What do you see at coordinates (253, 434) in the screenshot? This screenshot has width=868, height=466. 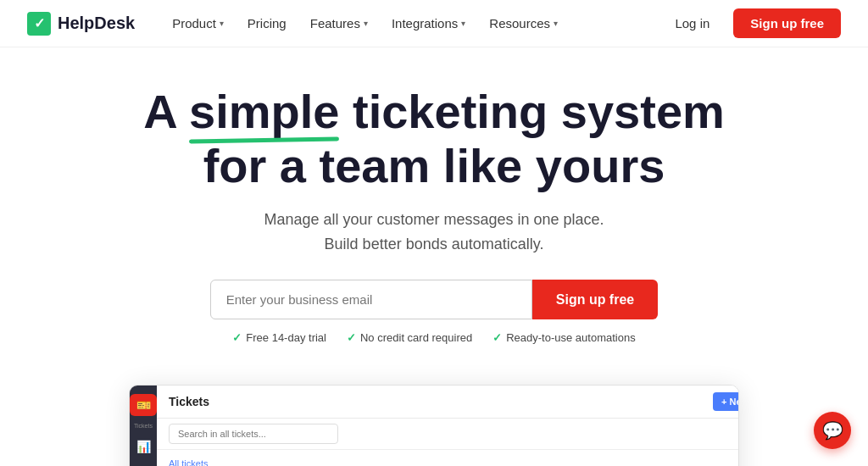 I see `ticket-search-input` at bounding box center [253, 434].